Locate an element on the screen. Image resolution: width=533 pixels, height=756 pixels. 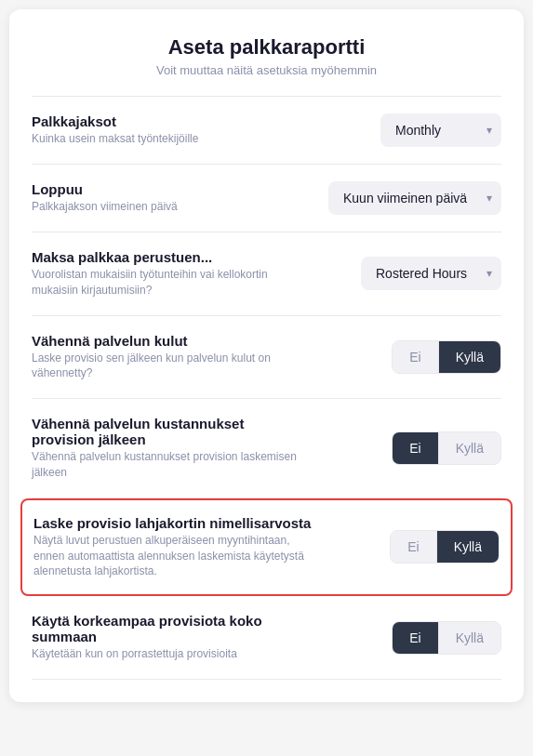
select-loppuu: Kuun viimeinen päiväKuun 15. päivä is located at coordinates (415, 198).